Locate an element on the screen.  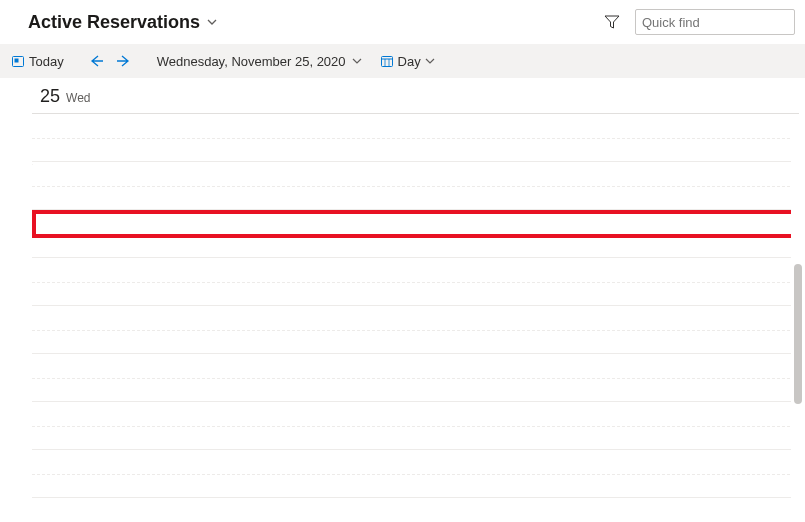
search-box is located at coordinates (715, 22).